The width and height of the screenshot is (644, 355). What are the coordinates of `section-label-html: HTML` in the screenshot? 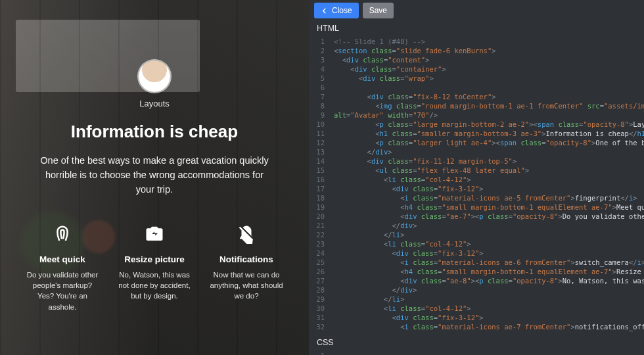 It's located at (476, 28).